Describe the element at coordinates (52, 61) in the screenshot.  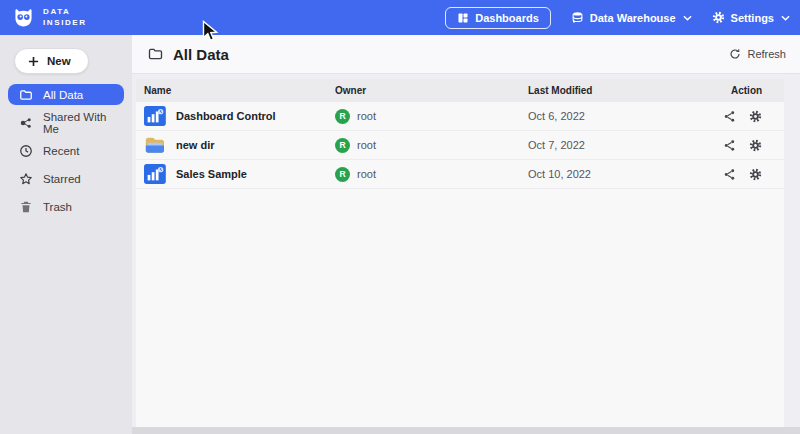
I see `new-button: New` at that location.